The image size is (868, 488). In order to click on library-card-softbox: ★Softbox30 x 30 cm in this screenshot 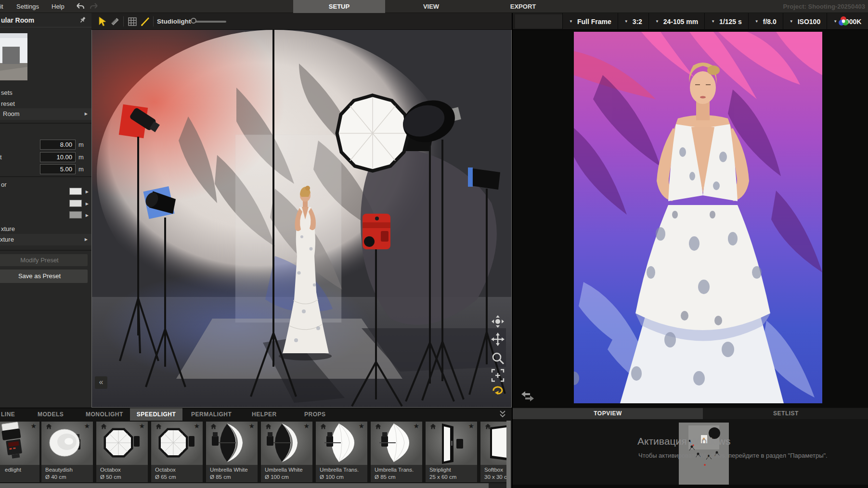, I will do `click(493, 452)`.